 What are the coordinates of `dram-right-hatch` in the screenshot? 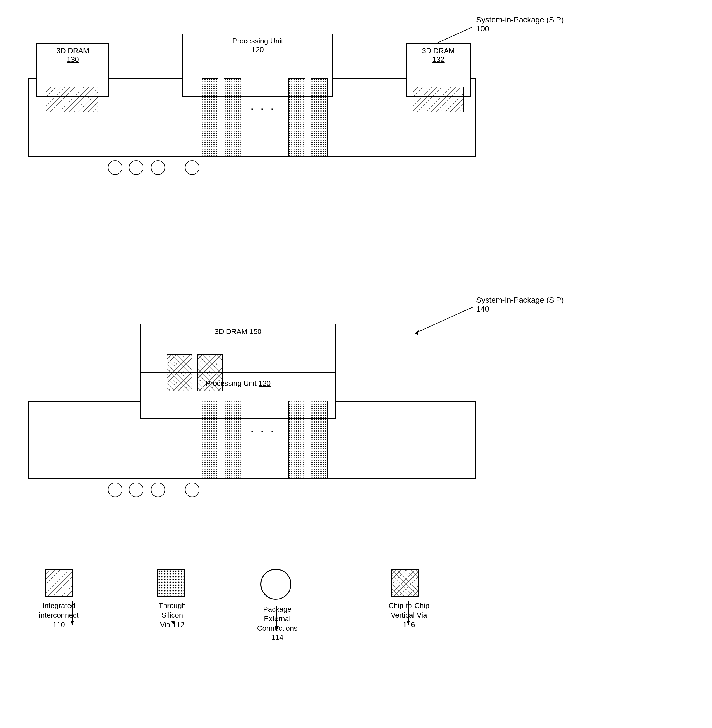 It's located at (438, 100).